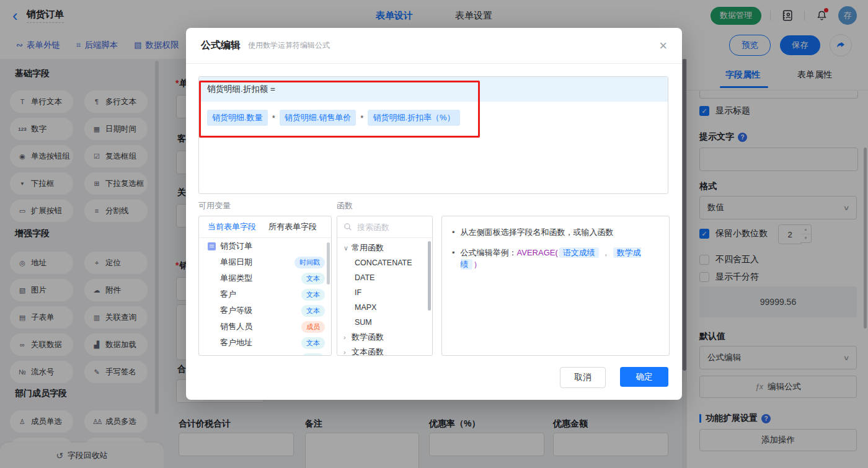  I want to click on variable-row: 文本, so click(265, 353).